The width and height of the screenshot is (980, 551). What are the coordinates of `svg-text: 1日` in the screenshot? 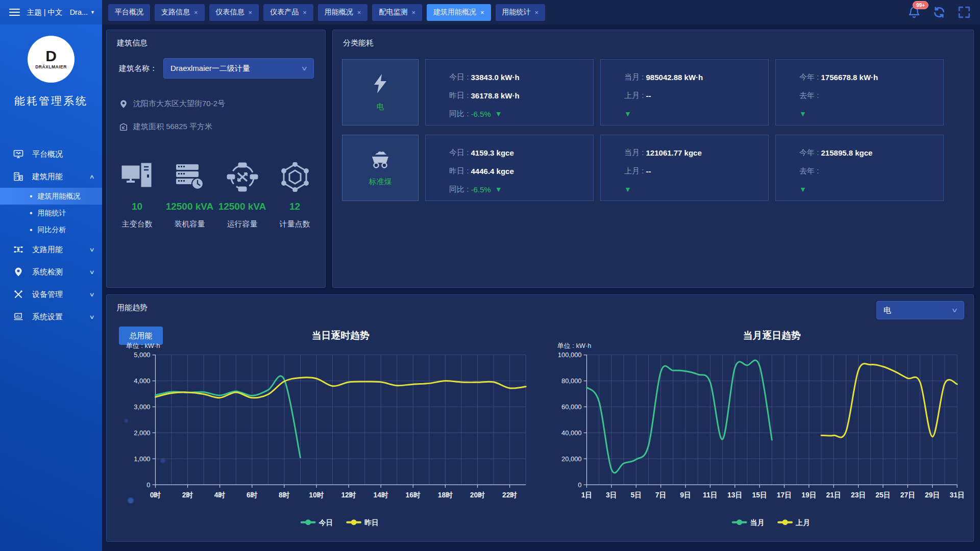 It's located at (587, 495).